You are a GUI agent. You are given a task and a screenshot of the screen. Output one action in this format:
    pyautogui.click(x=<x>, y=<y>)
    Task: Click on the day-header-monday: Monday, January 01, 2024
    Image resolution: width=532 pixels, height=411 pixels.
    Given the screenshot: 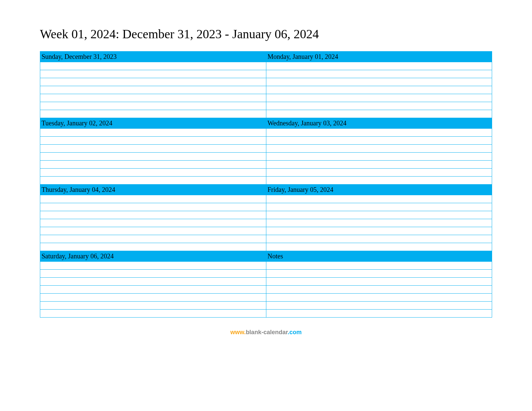 What is the action you would take?
    pyautogui.click(x=379, y=57)
    